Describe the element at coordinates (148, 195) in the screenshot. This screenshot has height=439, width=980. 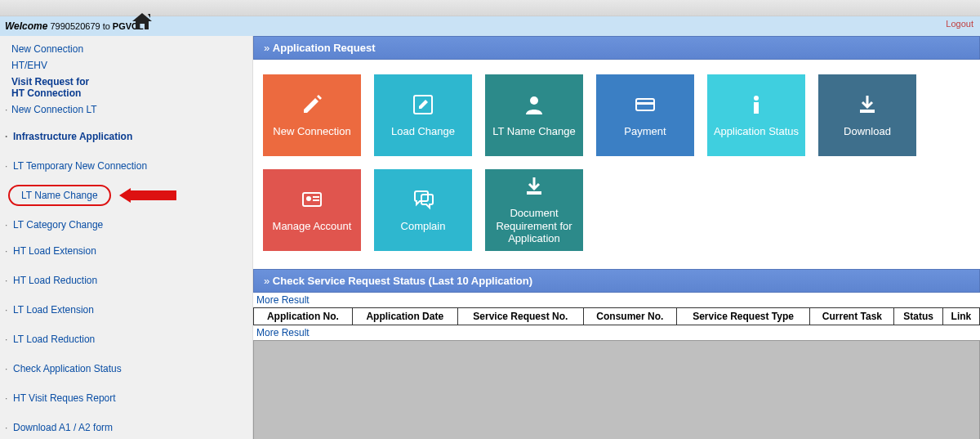
I see `highlight-arrow-icon` at that location.